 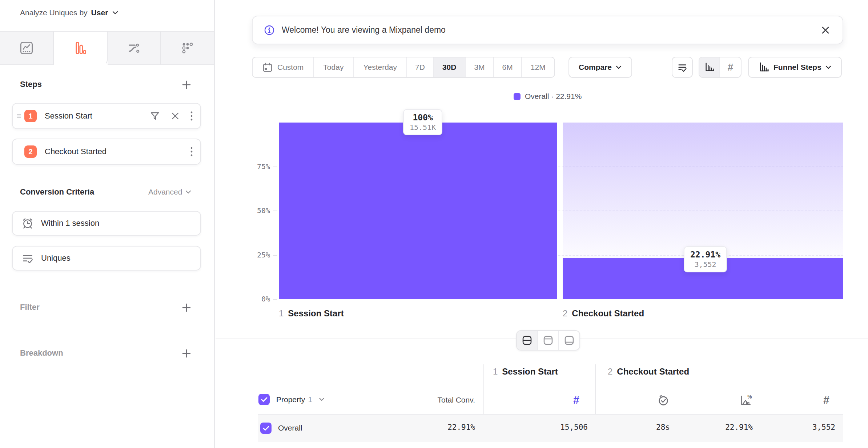 I want to click on step-index: 2, so click(x=565, y=313).